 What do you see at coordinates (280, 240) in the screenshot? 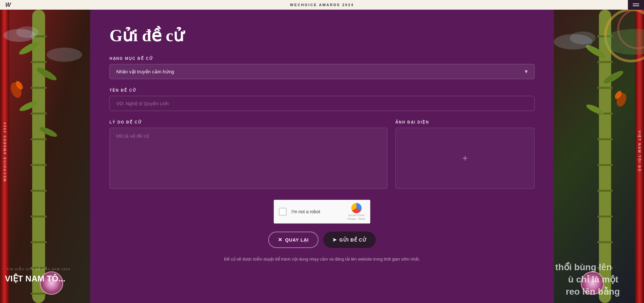
I see `x-icon: ✕` at bounding box center [280, 240].